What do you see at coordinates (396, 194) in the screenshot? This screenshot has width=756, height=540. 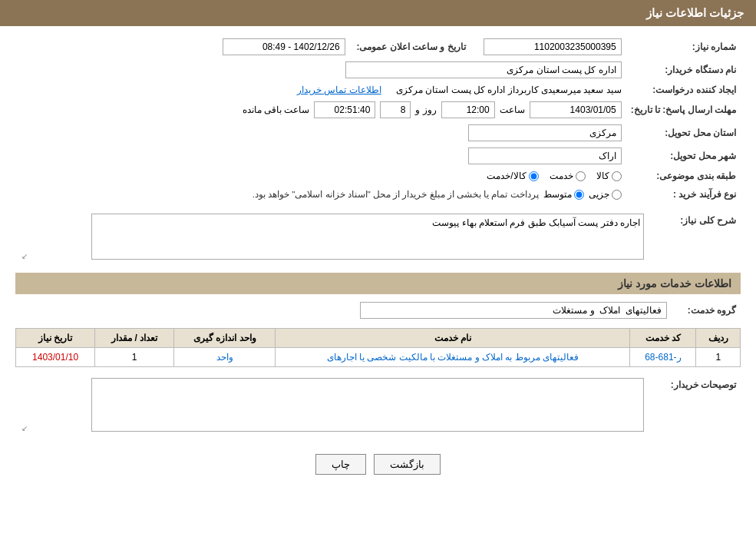 I see `noefarayand-note: پرداخت تمام یا بخشی از مبلغ خریدار از مح…` at bounding box center [396, 194].